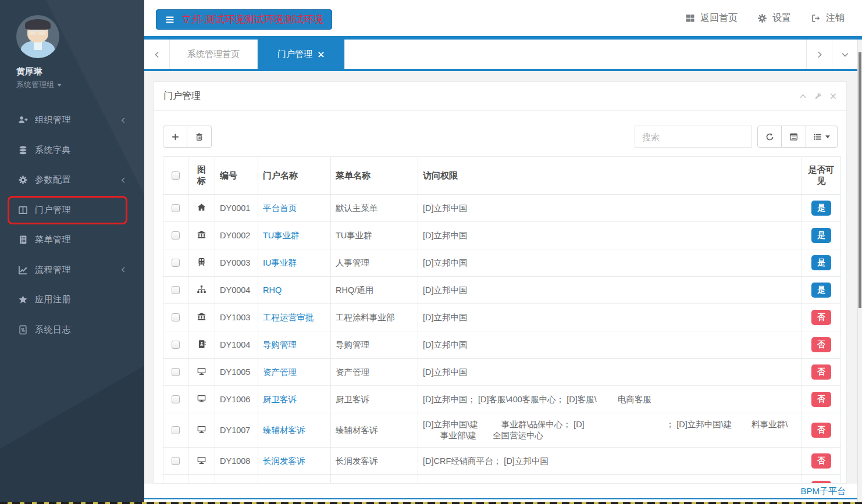  What do you see at coordinates (214, 55) in the screenshot?
I see `tab-系统管理首页: 系统管理首页` at bounding box center [214, 55].